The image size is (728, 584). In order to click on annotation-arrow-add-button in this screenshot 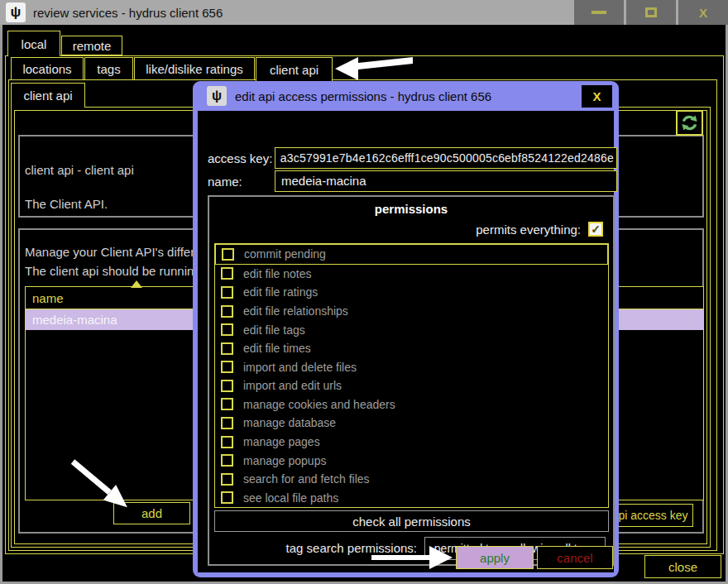, I will do `click(103, 483)`.